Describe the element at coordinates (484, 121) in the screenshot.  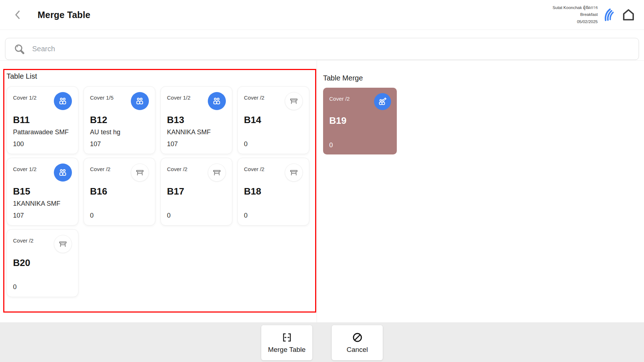
I see `table-merge-grid: Cover /2 B19 0` at that location.